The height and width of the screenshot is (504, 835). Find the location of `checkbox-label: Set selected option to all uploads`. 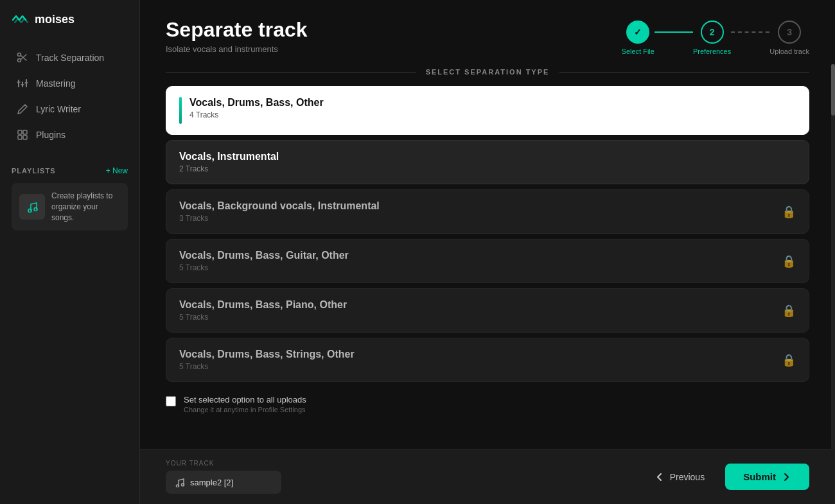

checkbox-label: Set selected option to all uploads is located at coordinates (245, 399).